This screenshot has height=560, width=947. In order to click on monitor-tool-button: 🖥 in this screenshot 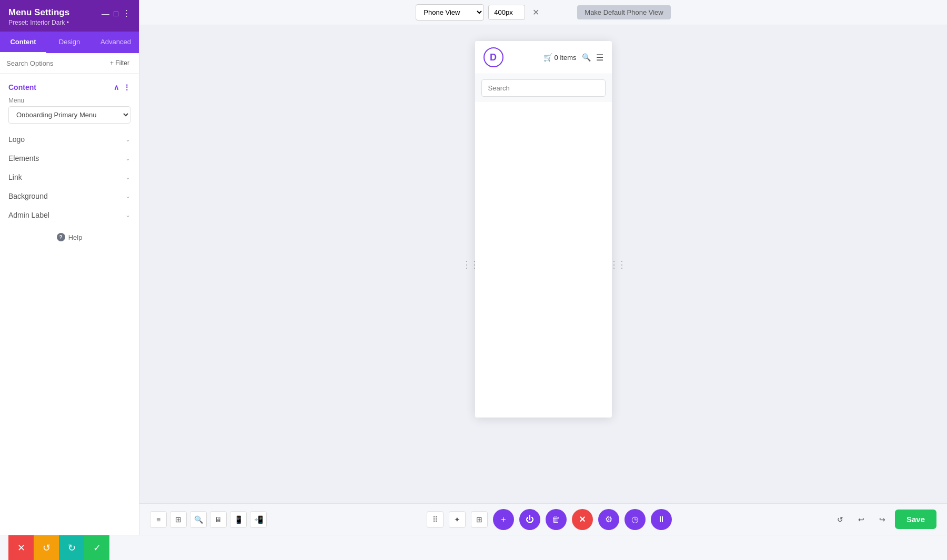, I will do `click(218, 520)`.